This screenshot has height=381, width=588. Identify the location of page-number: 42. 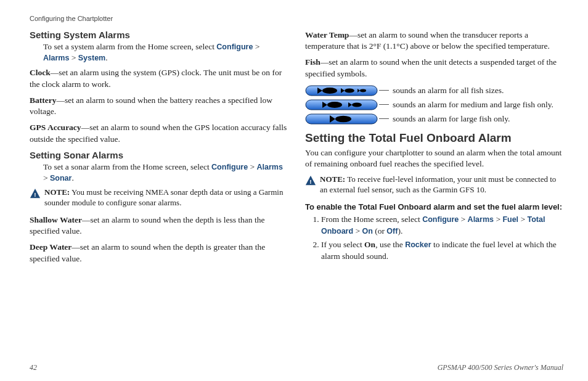
(33, 367).